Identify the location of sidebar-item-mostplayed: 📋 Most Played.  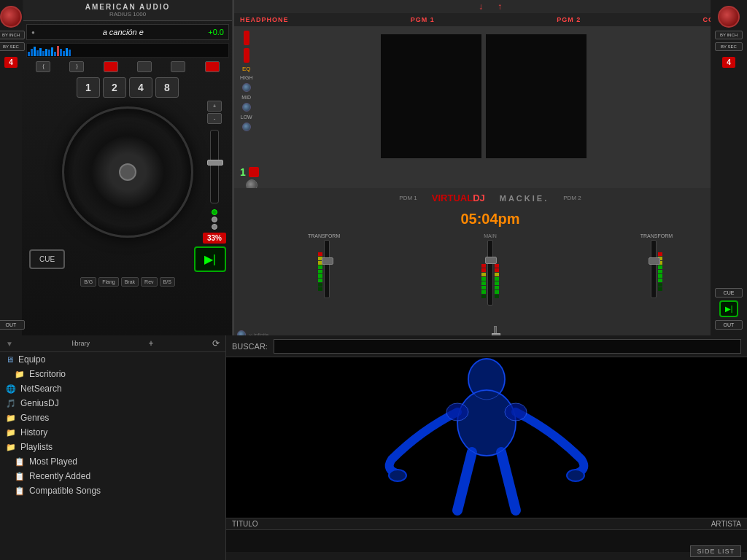
(112, 462).